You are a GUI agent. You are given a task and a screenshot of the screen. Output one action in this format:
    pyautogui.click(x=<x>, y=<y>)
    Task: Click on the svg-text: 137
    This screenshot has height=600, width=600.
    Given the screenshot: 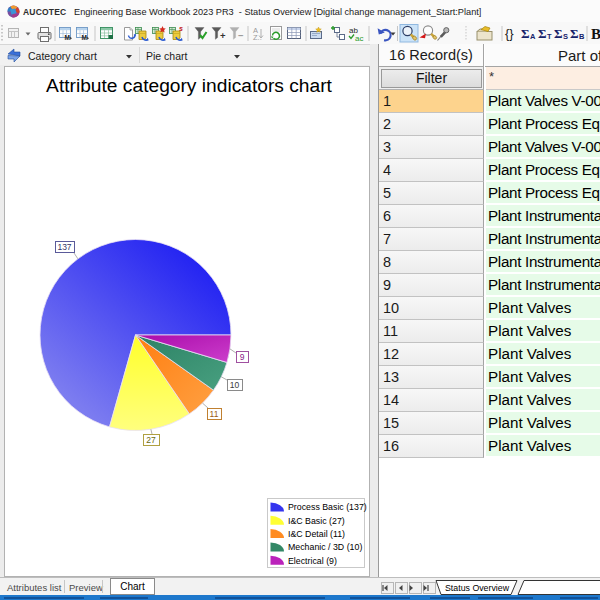 What is the action you would take?
    pyautogui.click(x=64, y=247)
    